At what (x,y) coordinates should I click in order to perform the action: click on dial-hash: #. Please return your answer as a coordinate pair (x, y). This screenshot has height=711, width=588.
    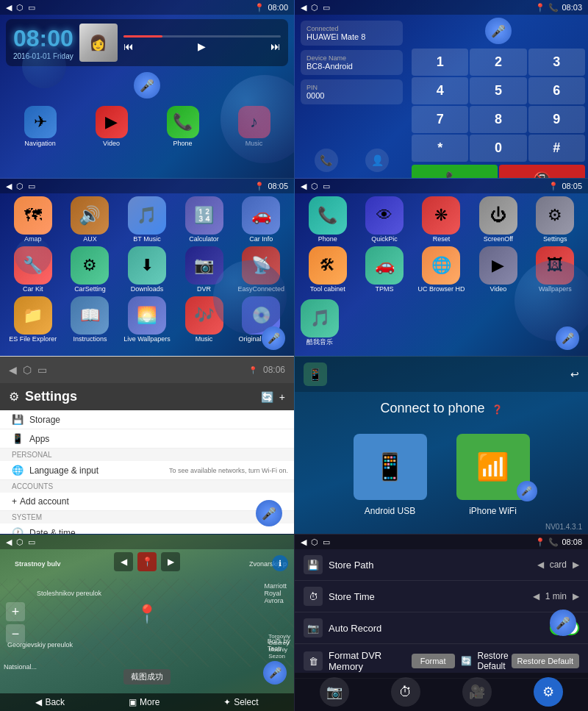
    Looking at the image, I should click on (557, 149).